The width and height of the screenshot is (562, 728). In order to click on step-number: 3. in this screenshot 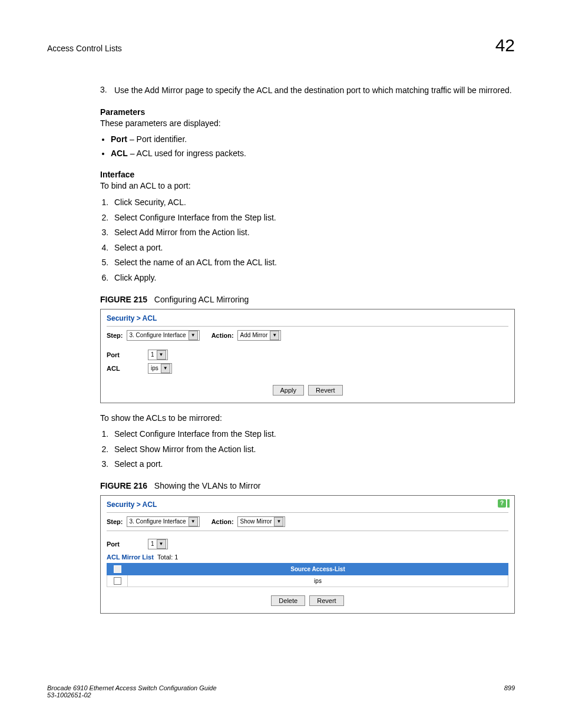, I will do `click(107, 91)`.